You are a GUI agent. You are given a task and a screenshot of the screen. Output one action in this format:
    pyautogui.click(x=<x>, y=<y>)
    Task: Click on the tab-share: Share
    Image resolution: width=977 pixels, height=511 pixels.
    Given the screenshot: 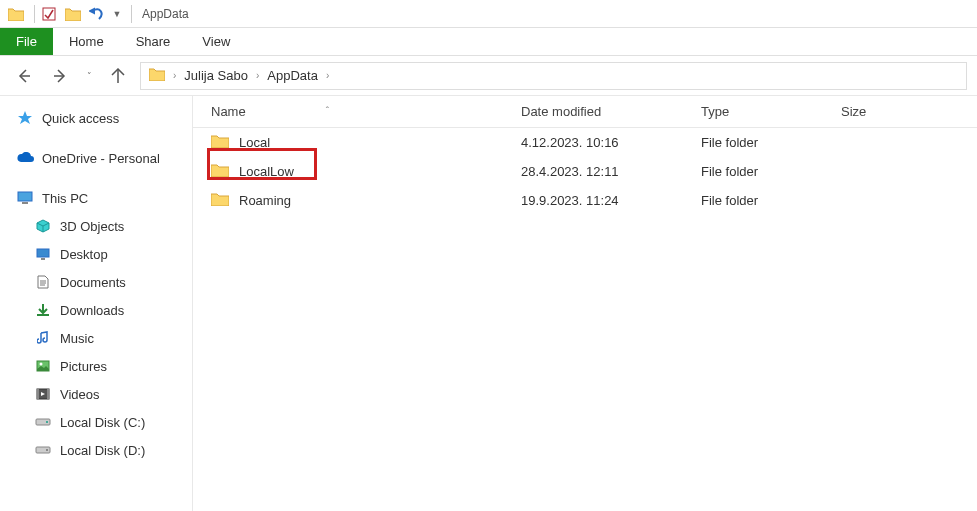 What is the action you would take?
    pyautogui.click(x=154, y=42)
    